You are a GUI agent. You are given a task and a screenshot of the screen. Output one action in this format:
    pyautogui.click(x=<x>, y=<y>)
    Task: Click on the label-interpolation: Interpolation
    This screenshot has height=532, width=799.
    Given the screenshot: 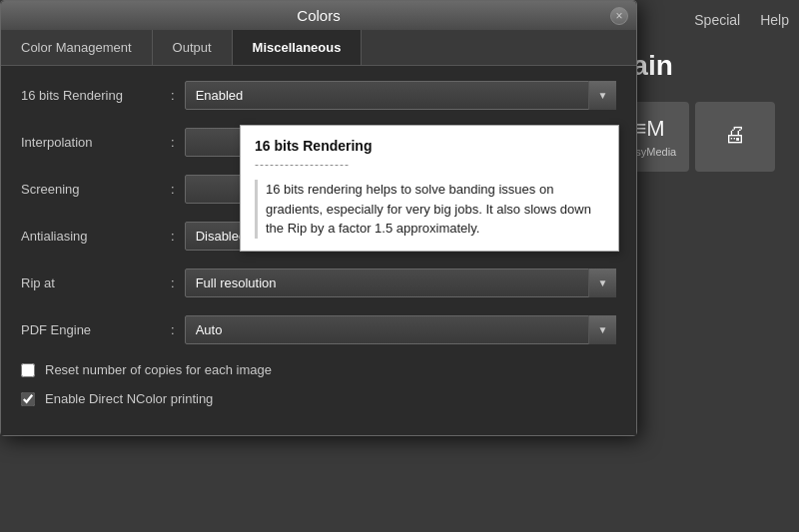 What is the action you would take?
    pyautogui.click(x=96, y=142)
    